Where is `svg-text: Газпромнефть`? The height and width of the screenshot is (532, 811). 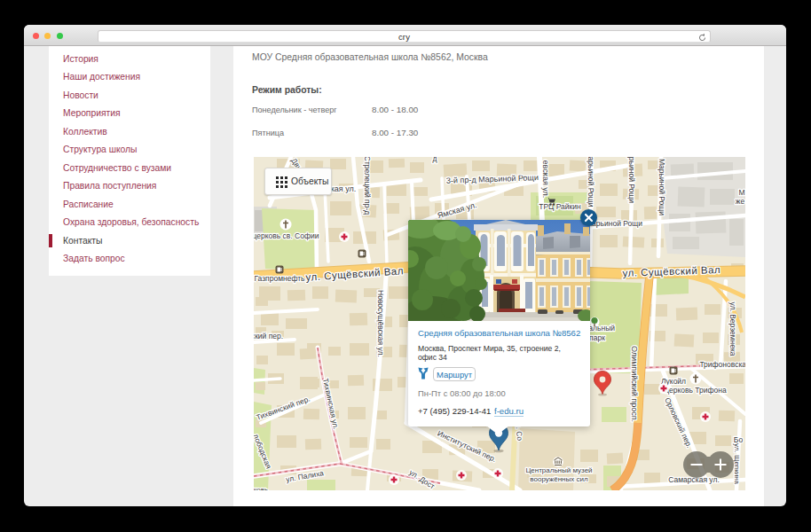 svg-text: Газпромнефть is located at coordinates (280, 278).